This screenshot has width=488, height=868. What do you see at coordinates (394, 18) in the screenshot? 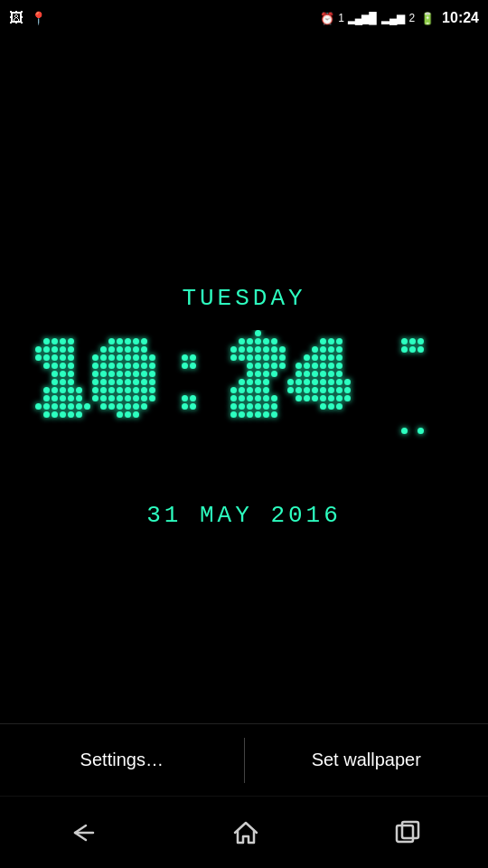
I see `signal2-icon: ▂▄▆` at bounding box center [394, 18].